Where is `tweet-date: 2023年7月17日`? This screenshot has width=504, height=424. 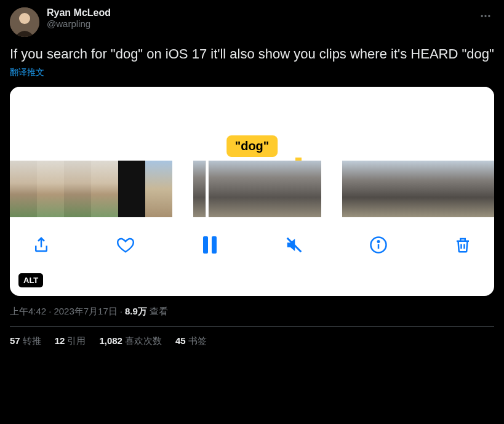
tweet-date: 2023年7月17日 is located at coordinates (85, 311).